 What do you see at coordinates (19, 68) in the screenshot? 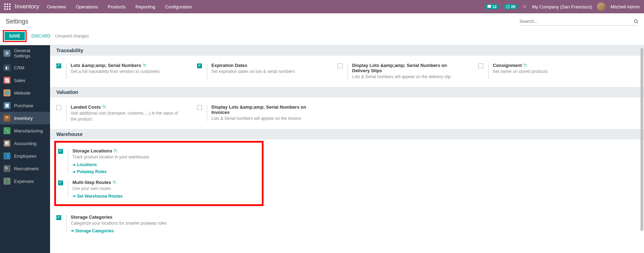
I see `sidebar-item-label: CRM` at bounding box center [19, 68].